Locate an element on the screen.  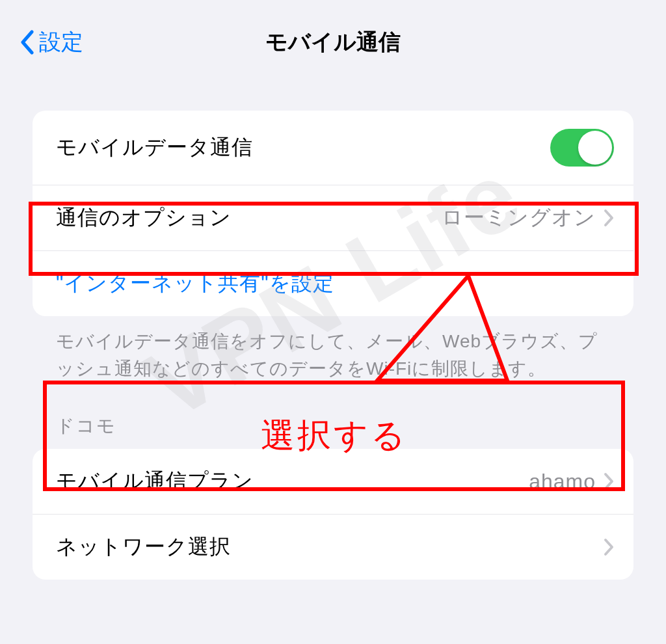
mobile-plan-label: モバイル通信プラン is located at coordinates (293, 481).